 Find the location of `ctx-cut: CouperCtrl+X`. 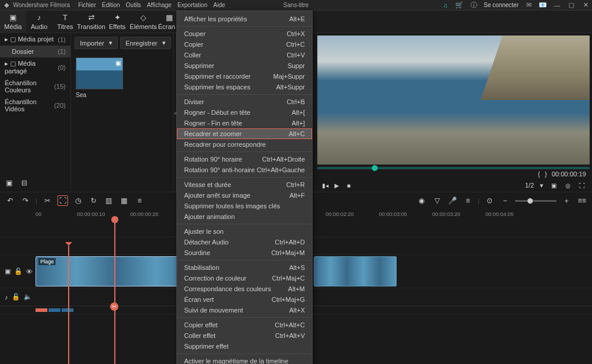

ctx-cut: CouperCtrl+X is located at coordinates (244, 34).